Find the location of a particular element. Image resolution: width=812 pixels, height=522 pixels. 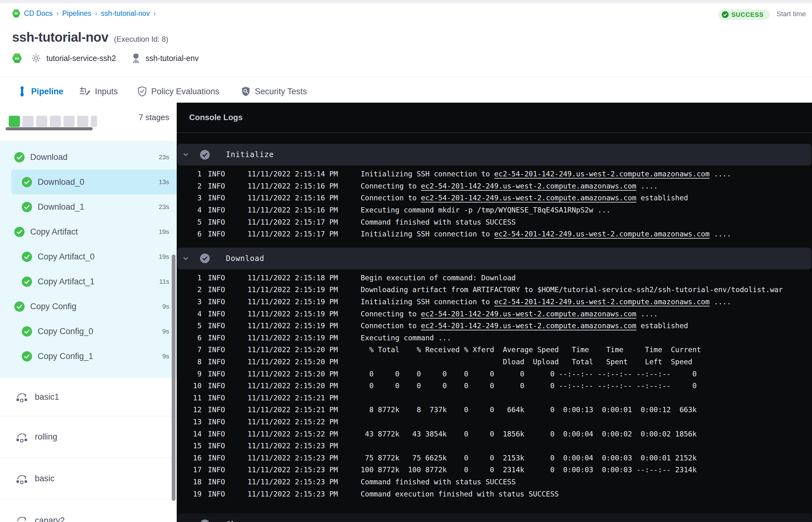

stage-row-download-1: Download_123s is located at coordinates (88, 207).